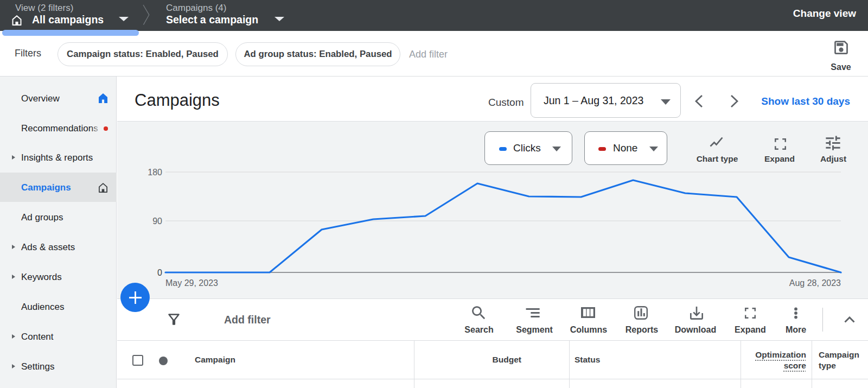  Describe the element at coordinates (157, 221) in the screenshot. I see `svg-text: 90` at that location.